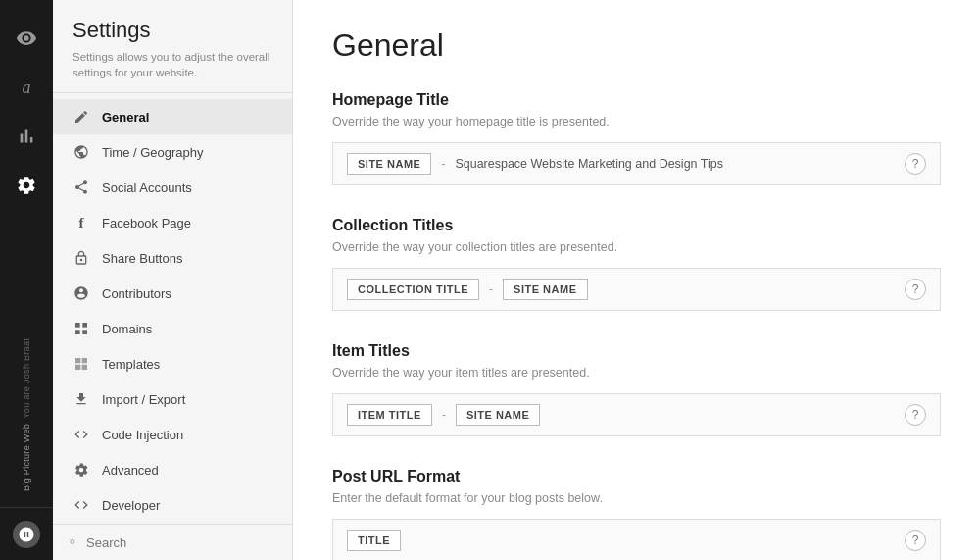 The height and width of the screenshot is (560, 980). Describe the element at coordinates (172, 30) in the screenshot. I see `settings-title: Settings` at that location.